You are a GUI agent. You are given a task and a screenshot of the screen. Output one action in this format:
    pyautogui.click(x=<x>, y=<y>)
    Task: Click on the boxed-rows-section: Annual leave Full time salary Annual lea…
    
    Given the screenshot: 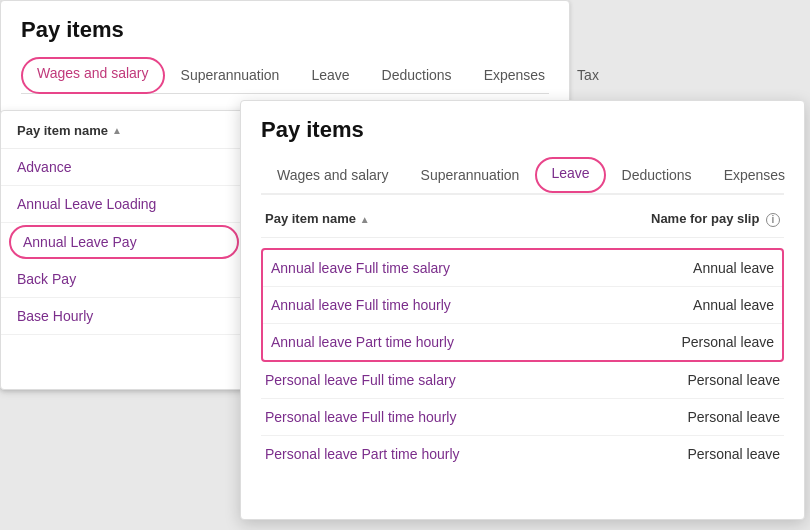 What is the action you would take?
    pyautogui.click(x=522, y=305)
    